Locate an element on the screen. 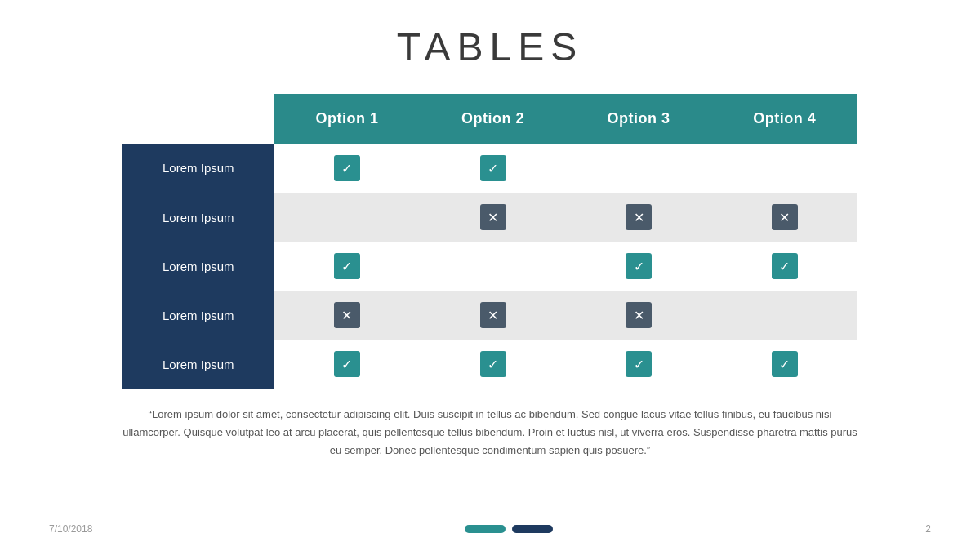 Image resolution: width=980 pixels, height=551 pixels. table-row: Lorem Ipsum✓✓✓✓ is located at coordinates (490, 364).